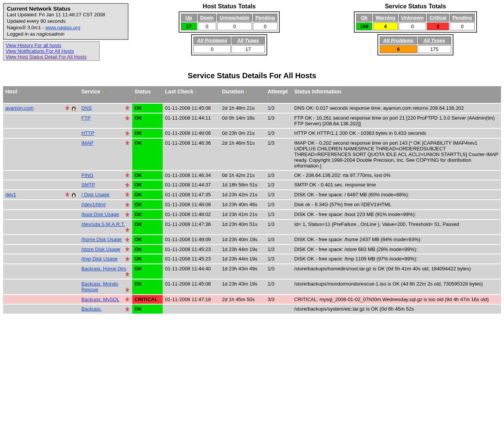 This screenshot has height=445, width=504. Describe the element at coordinates (364, 17) in the screenshot. I see `hdr-ok: Ok` at that location.